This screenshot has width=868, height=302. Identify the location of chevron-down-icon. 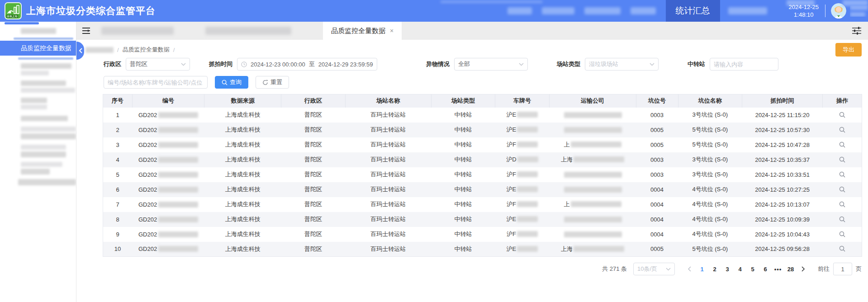
(669, 269).